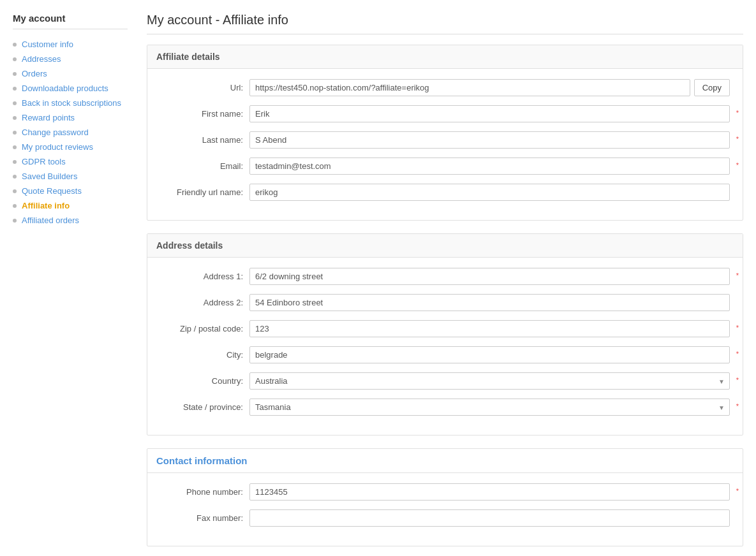  What do you see at coordinates (205, 277) in the screenshot?
I see `address1-label: Address 1:` at bounding box center [205, 277].